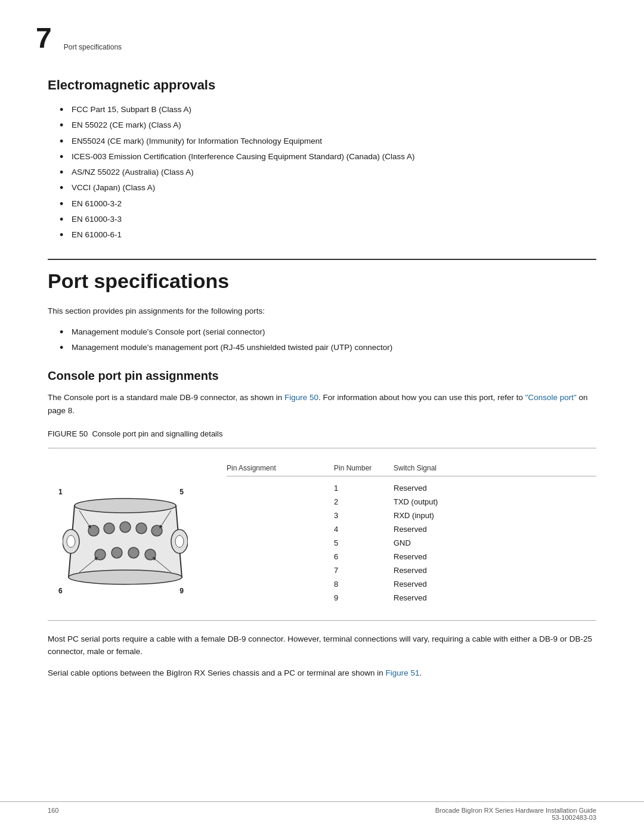  I want to click on body-text-2: Most PC serial ports require a cable wit…, so click(322, 645).